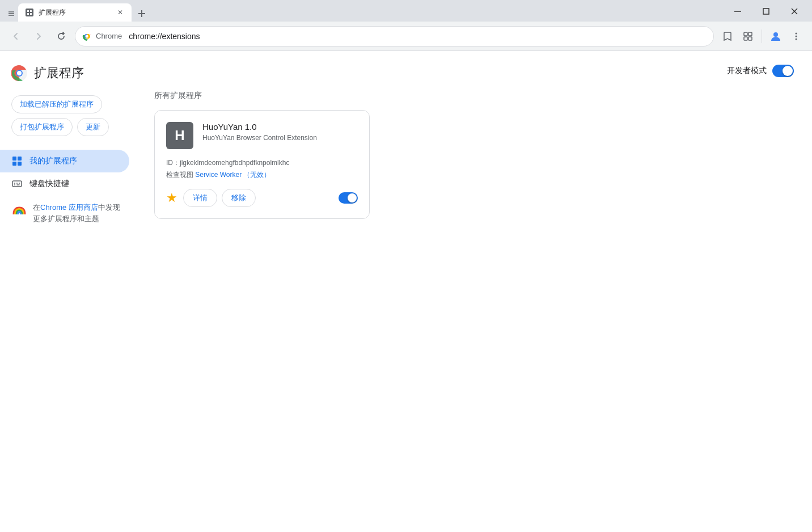  Describe the element at coordinates (232, 175) in the screenshot. I see `service-worker-link: Service Worker （无效）` at that location.